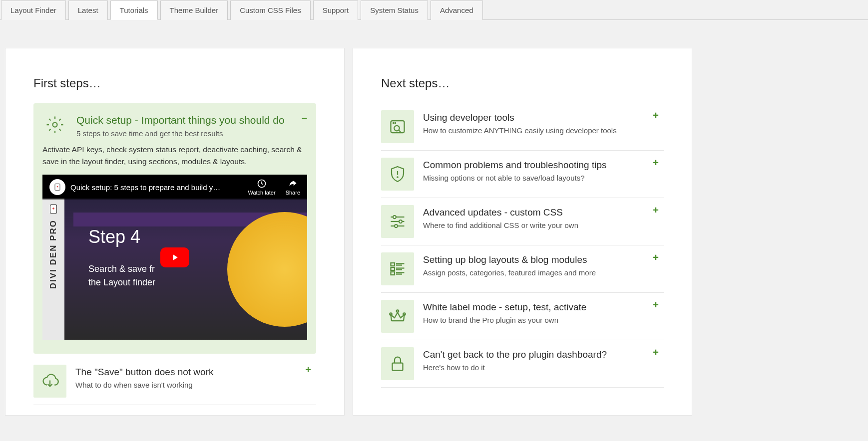  What do you see at coordinates (522, 175) in the screenshot?
I see `accordion-item: Common problems and troubleshooting tips…` at bounding box center [522, 175].